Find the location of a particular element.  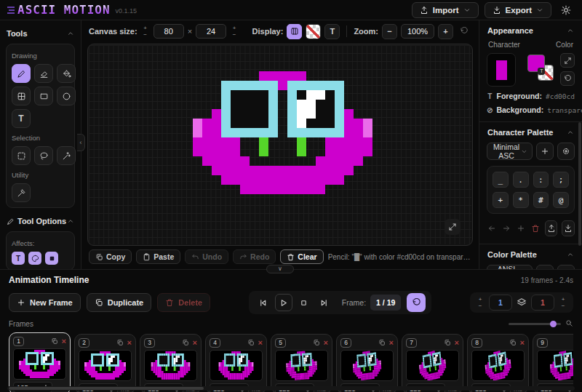

copy-button: Copy is located at coordinates (111, 257).